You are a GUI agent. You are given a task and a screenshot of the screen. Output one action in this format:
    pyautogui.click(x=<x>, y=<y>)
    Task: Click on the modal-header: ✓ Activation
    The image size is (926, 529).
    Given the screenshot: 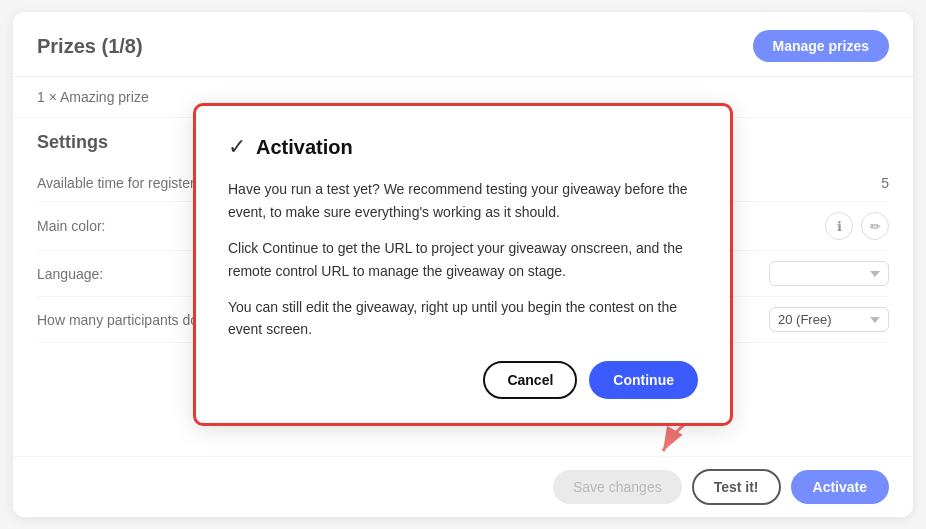 What is the action you would take?
    pyautogui.click(x=463, y=147)
    